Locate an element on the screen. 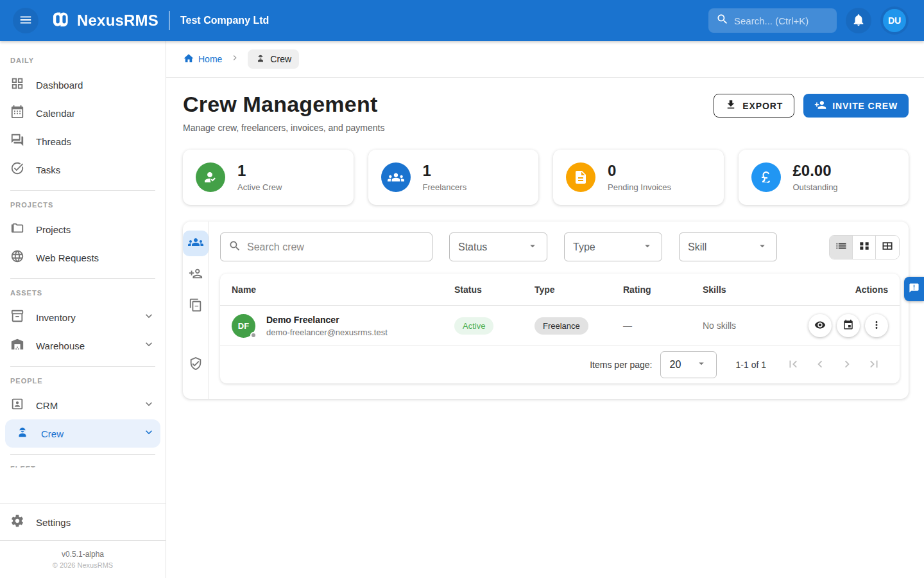 The height and width of the screenshot is (578, 924). user-menu-button: DU is located at coordinates (894, 21).